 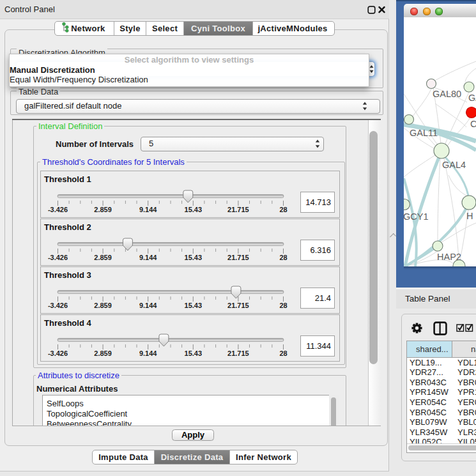 I want to click on svg-text: GA, so click(x=472, y=98).